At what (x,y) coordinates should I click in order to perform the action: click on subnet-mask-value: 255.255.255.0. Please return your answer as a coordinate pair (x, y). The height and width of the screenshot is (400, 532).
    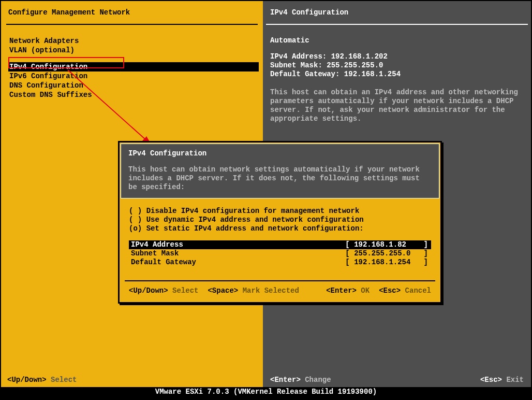
    Looking at the image, I should click on (355, 65).